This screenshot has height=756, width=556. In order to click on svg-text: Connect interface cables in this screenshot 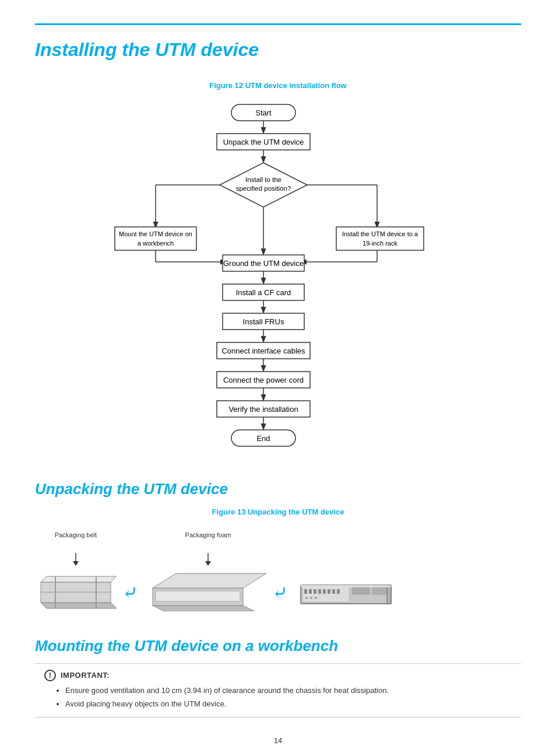, I will do `click(263, 351)`.